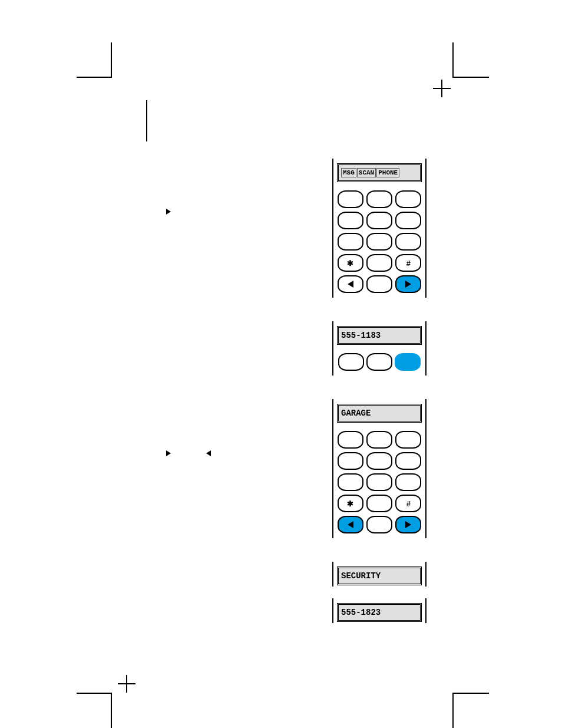 The image size is (562, 728). Describe the element at coordinates (379, 335) in the screenshot. I see `lcd-display: 555-1183` at that location.